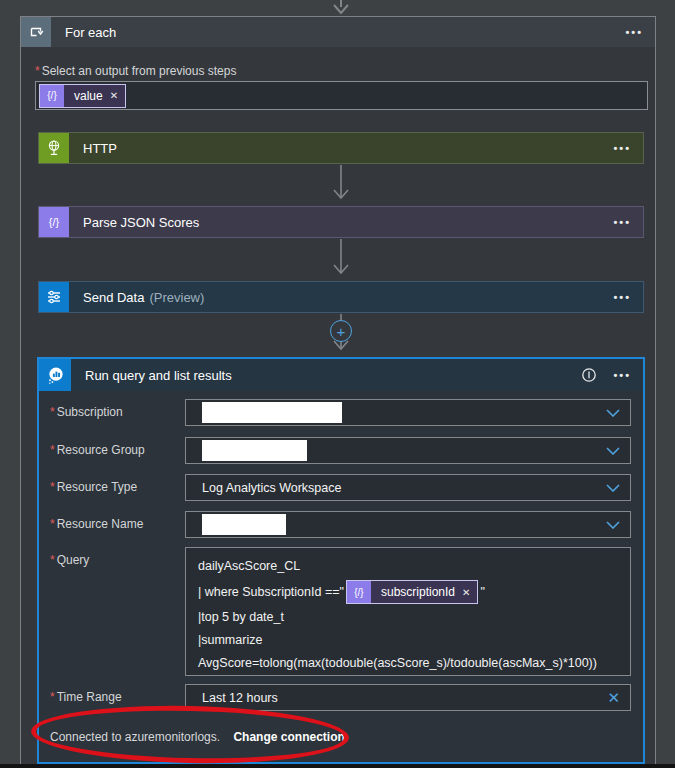  What do you see at coordinates (408, 524) in the screenshot?
I see `resource-name-dropdown` at bounding box center [408, 524].